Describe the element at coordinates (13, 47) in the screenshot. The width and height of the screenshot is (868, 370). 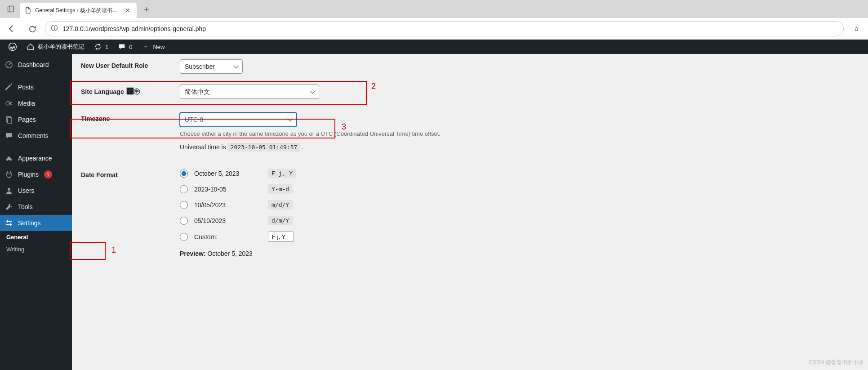
I see `wp-logo` at that location.